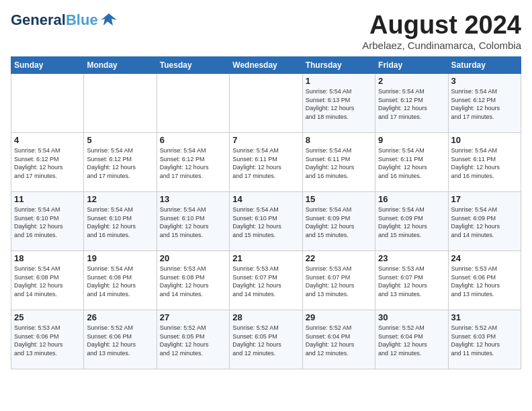  I want to click on day-number: 7, so click(266, 140).